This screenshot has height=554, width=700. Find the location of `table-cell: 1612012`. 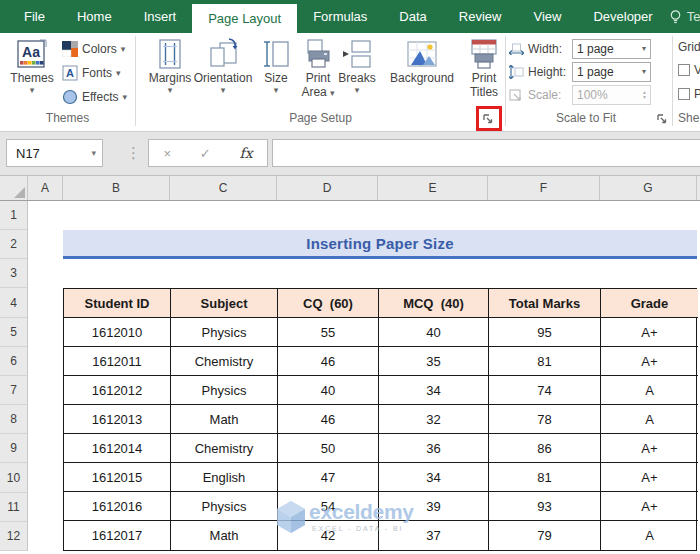

table-cell: 1612012 is located at coordinates (118, 390).